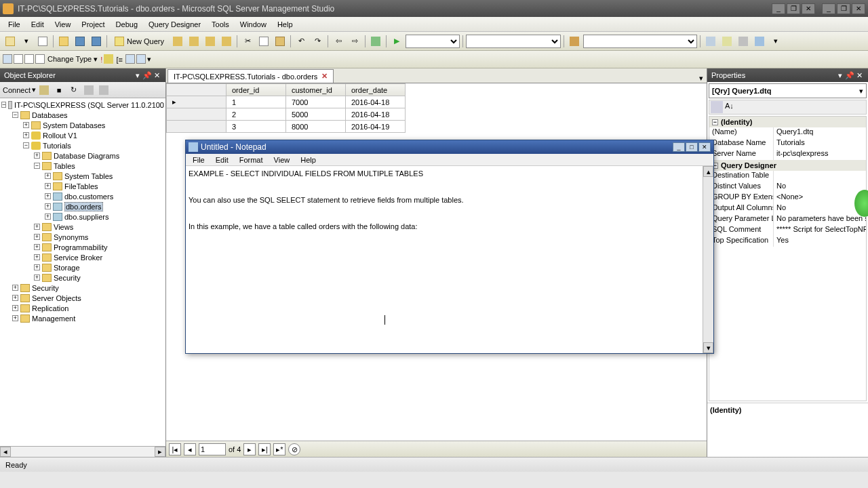 The image size is (868, 488). Describe the element at coordinates (701, 79) in the screenshot. I see `tab-list-dropdown-icon: ▾` at that location.